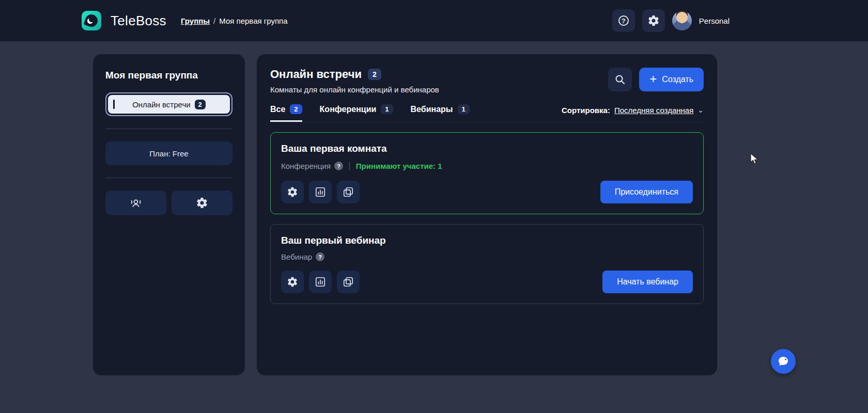 The image size is (868, 413). What do you see at coordinates (316, 74) in the screenshot?
I see `page-title: Онлайн встречи` at bounding box center [316, 74].